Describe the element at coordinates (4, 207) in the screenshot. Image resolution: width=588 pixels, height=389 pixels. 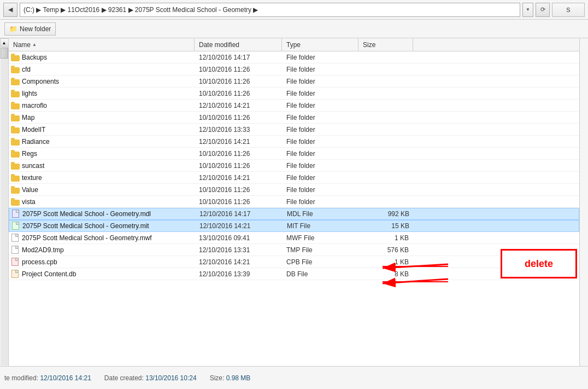
I see `scroll-track` at that location.